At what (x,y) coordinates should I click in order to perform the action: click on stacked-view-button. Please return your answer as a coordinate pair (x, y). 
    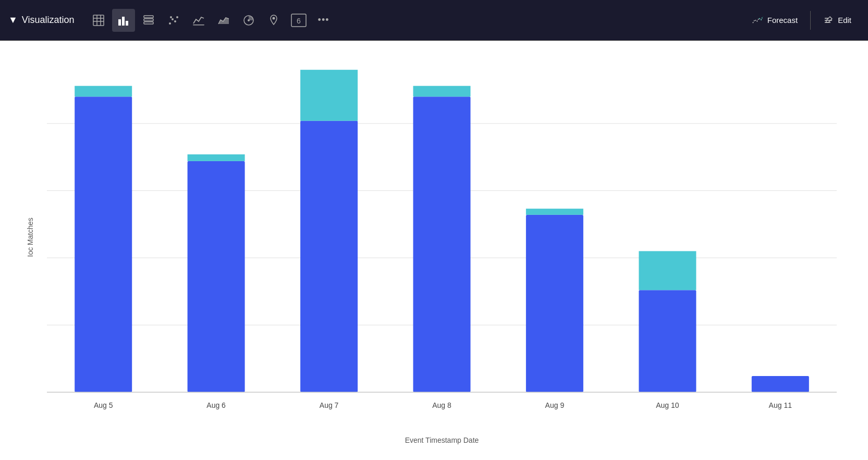
    Looking at the image, I should click on (149, 20).